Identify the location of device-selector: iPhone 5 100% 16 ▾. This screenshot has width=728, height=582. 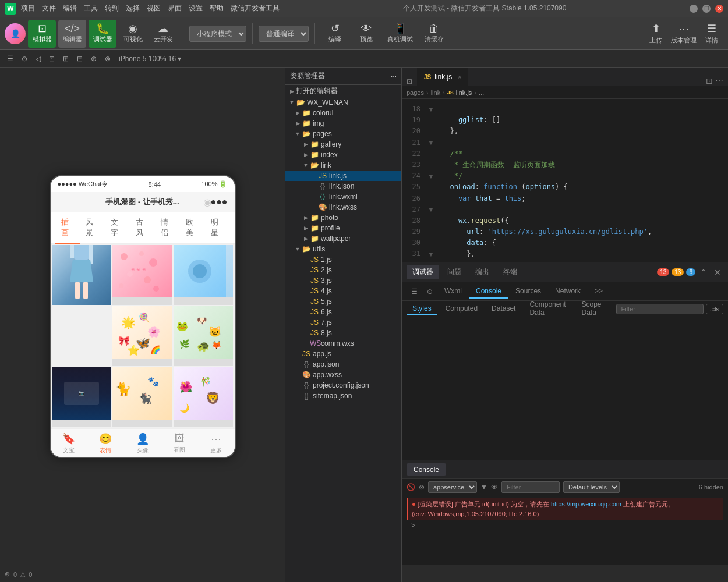
(150, 59).